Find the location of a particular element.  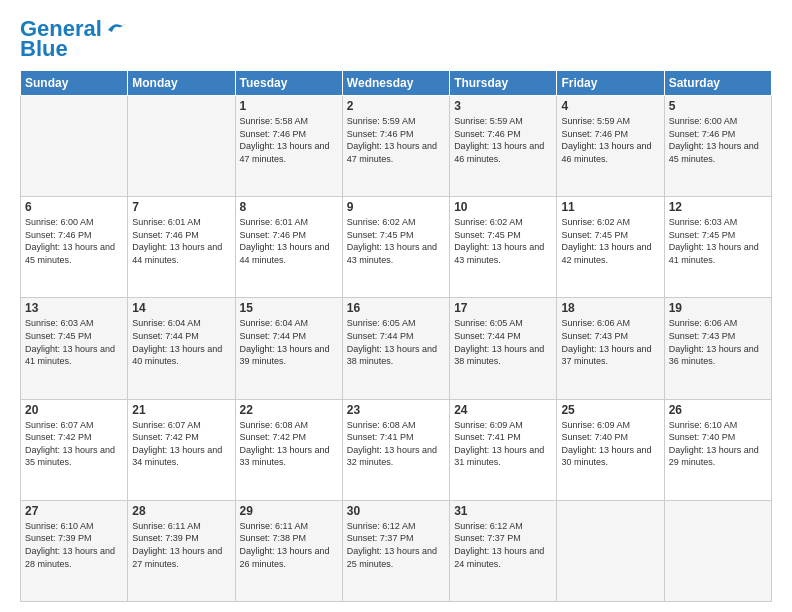

calendar-cell: 7Sunrise: 6:01 AM Sunset: 7:46 PM Daylig… is located at coordinates (182, 248).